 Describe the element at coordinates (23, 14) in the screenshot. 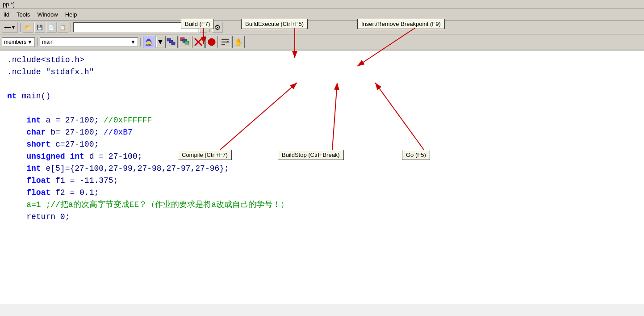

I see `menu-tools: Tools` at that location.